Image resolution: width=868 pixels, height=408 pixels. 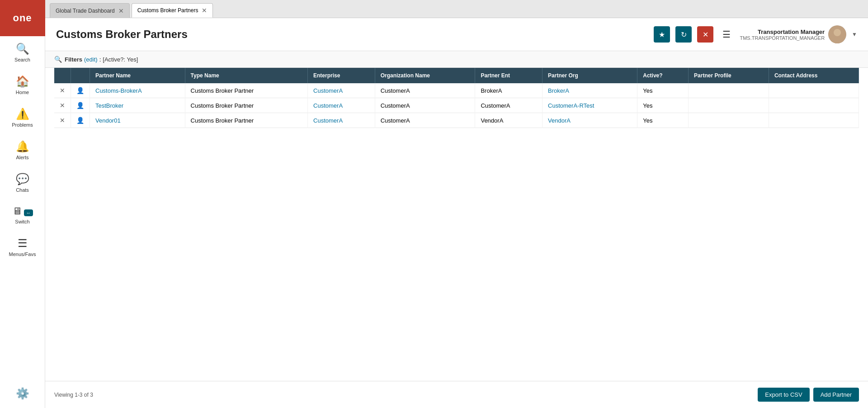 I want to click on menu-button: ☰, so click(x=726, y=34).